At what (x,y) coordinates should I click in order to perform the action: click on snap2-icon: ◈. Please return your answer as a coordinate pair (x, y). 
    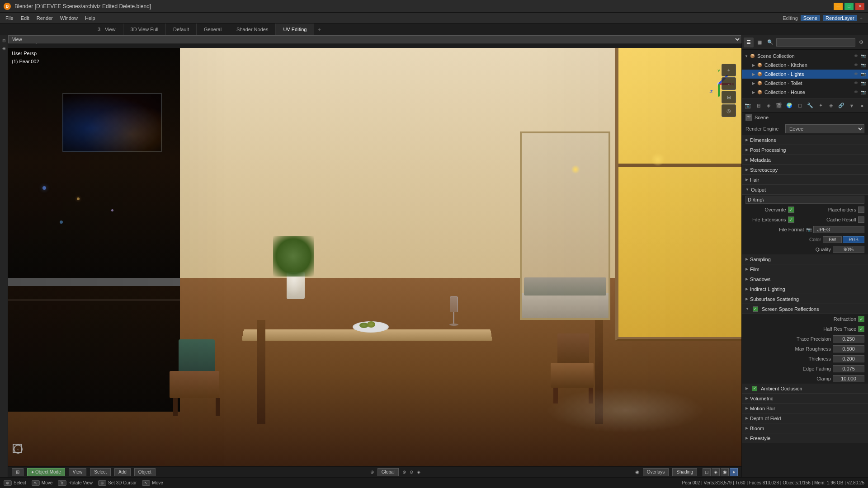
    Looking at the image, I should click on (419, 472).